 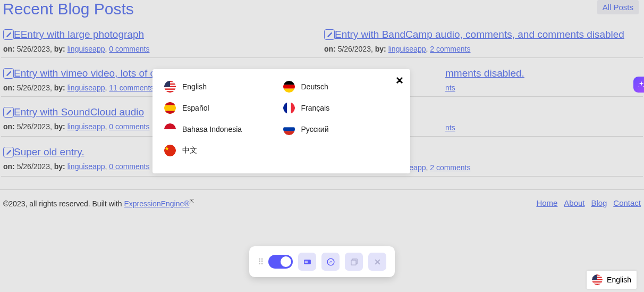 I want to click on flag-ru-icon, so click(x=289, y=129).